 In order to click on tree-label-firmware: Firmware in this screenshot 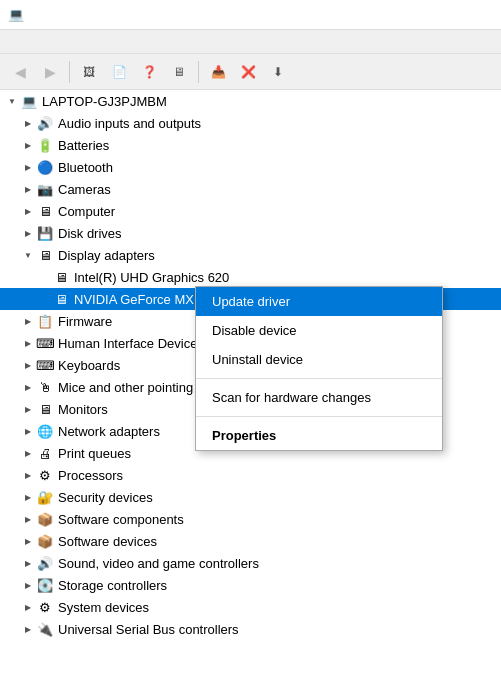, I will do `click(85, 322)`.